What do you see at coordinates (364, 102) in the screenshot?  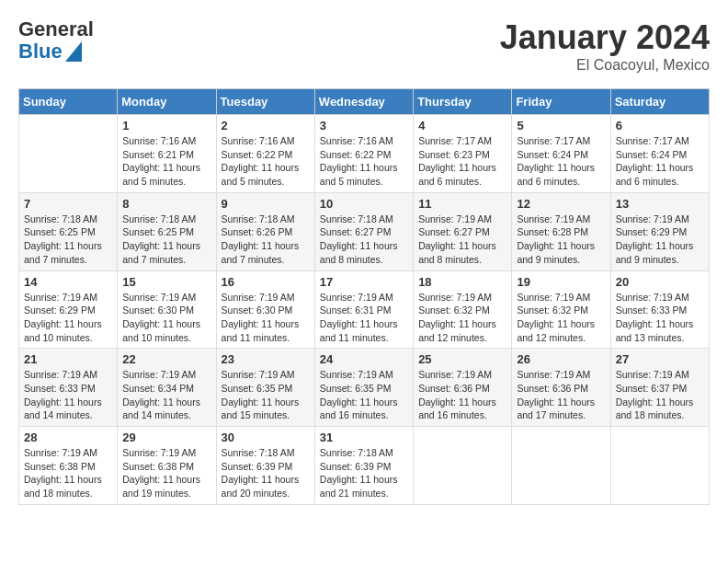 I see `weekday-header-row: SundayMondayTuesdayWednesdayThursdayFrid…` at bounding box center [364, 102].